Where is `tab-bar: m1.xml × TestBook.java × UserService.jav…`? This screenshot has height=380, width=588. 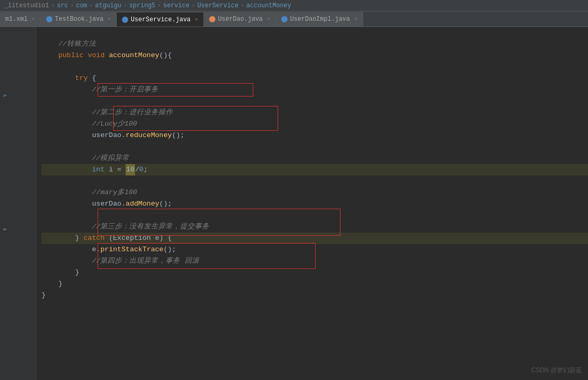
tab-bar: m1.xml × TestBook.java × UserService.jav… is located at coordinates (294, 19).